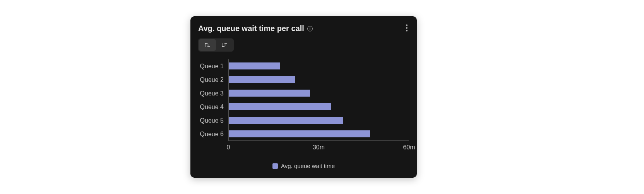  What do you see at coordinates (308, 166) in the screenshot?
I see `legend-label: Avg. queue wait time` at bounding box center [308, 166].